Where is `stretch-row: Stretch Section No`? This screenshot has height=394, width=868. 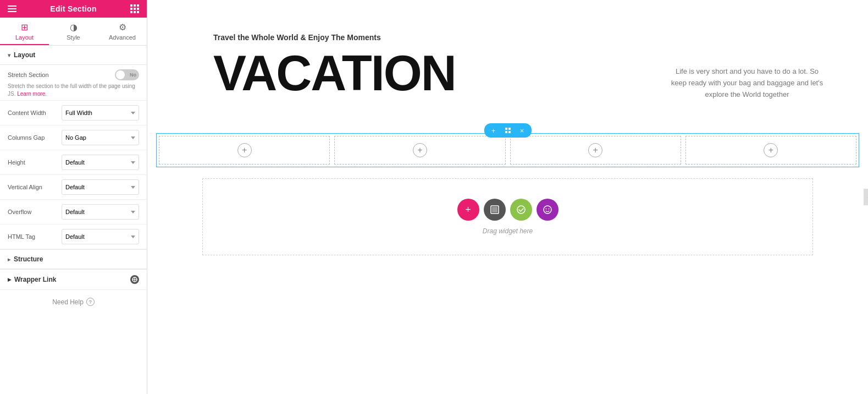 stretch-row: Stretch Section No is located at coordinates (74, 75).